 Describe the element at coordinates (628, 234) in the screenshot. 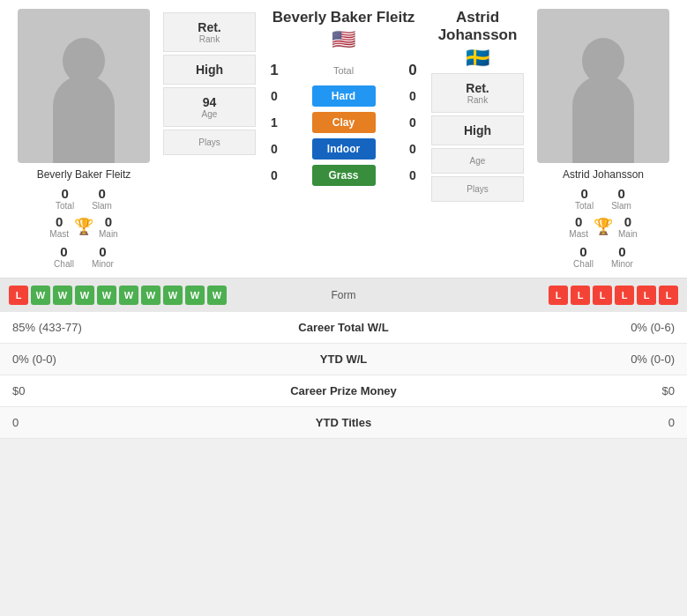

I see `right-main-lbl: Main` at that location.